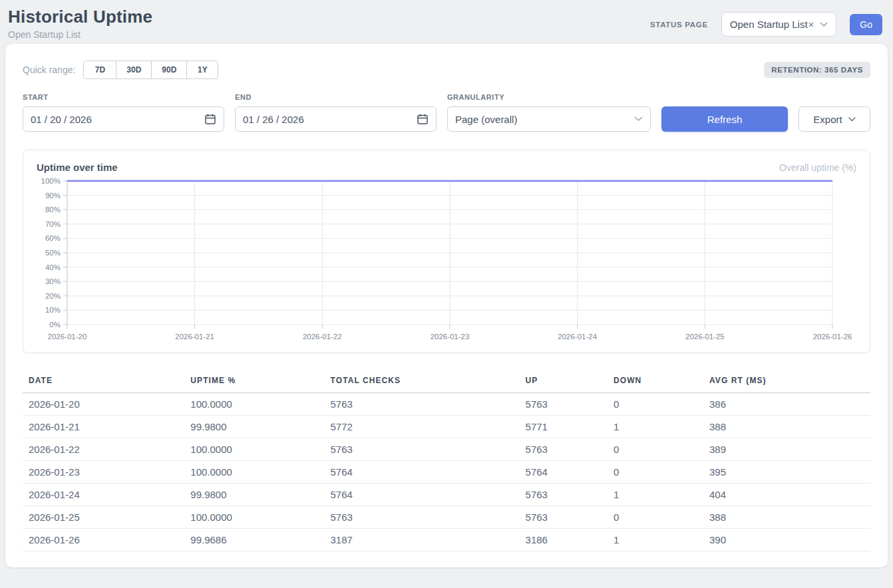 The image size is (893, 588). What do you see at coordinates (273, 120) in the screenshot?
I see `end-date-value: 01 / 26 / 2026` at bounding box center [273, 120].